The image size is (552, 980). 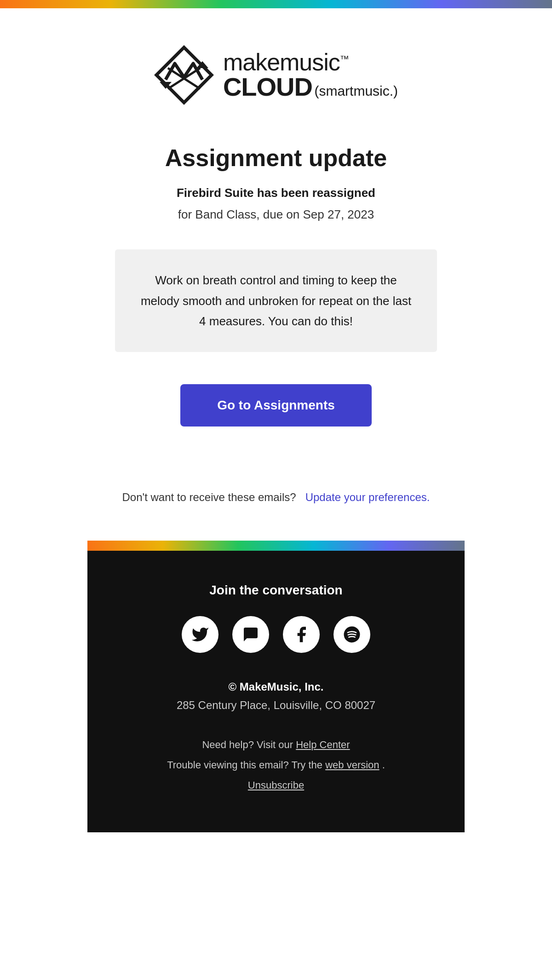 I want to click on facebook-icon, so click(x=301, y=634).